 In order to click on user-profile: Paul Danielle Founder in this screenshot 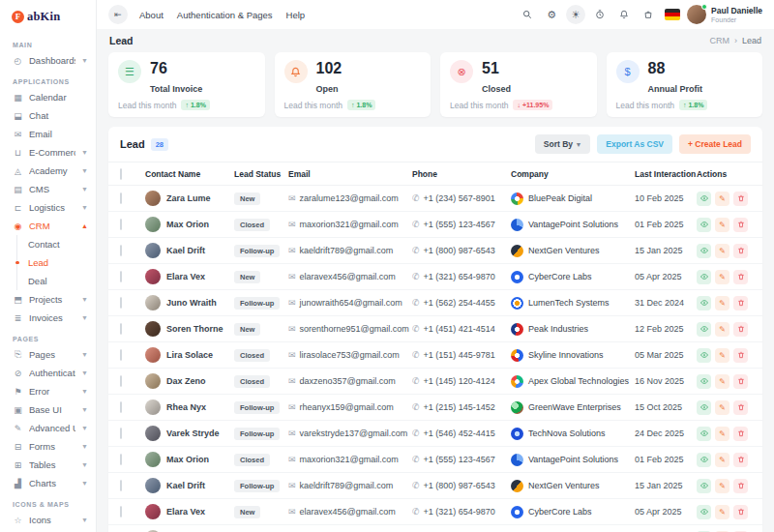, I will do `click(725, 15)`.